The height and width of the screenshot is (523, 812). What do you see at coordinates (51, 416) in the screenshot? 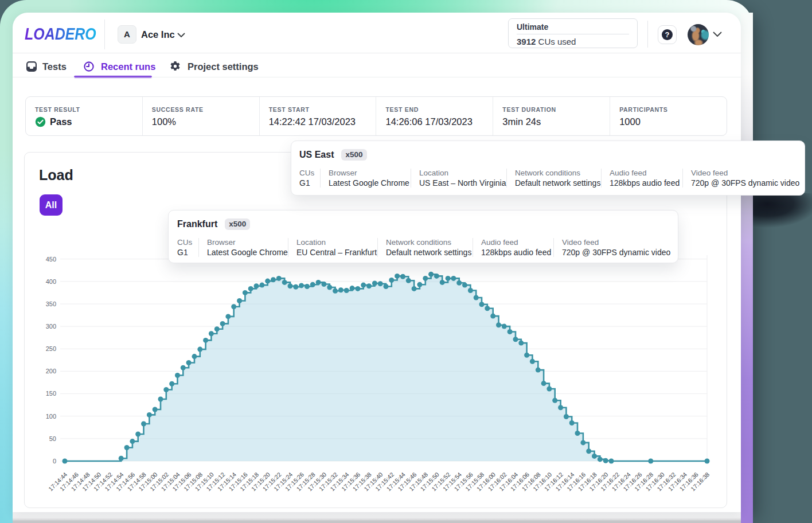
I see `svg-text: 100` at bounding box center [51, 416].